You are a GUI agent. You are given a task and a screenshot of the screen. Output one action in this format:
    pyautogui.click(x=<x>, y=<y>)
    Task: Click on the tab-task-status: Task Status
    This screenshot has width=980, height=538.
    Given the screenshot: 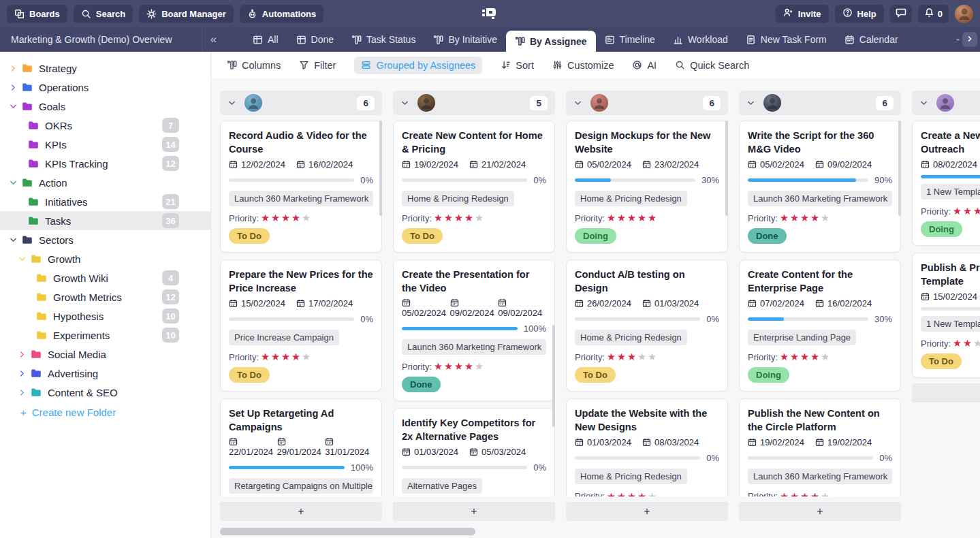 What is the action you would take?
    pyautogui.click(x=383, y=39)
    